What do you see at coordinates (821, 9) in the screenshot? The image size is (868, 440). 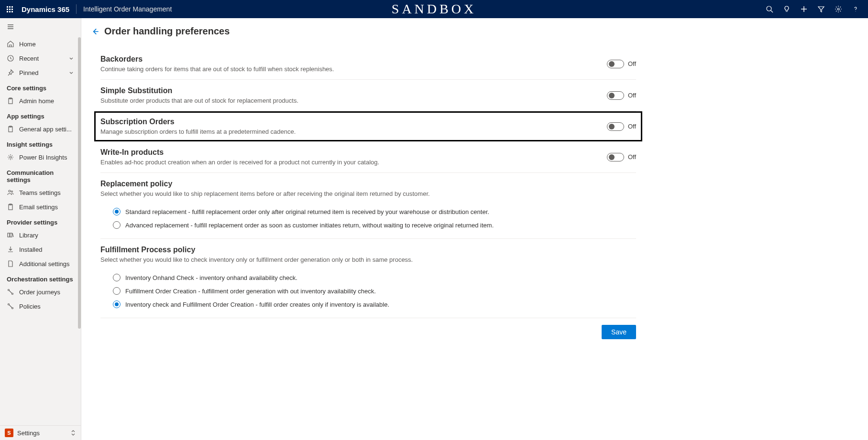 I see `filter-icon` at bounding box center [821, 9].